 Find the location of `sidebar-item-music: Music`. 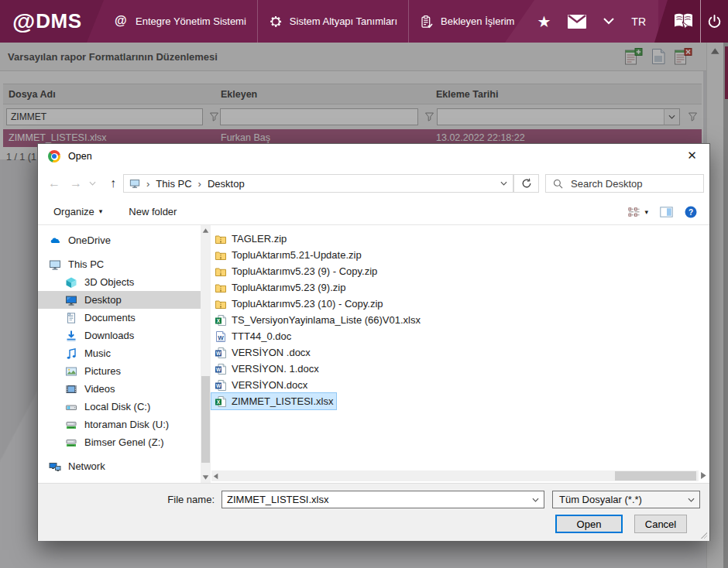

sidebar-item-music: Music is located at coordinates (119, 353).